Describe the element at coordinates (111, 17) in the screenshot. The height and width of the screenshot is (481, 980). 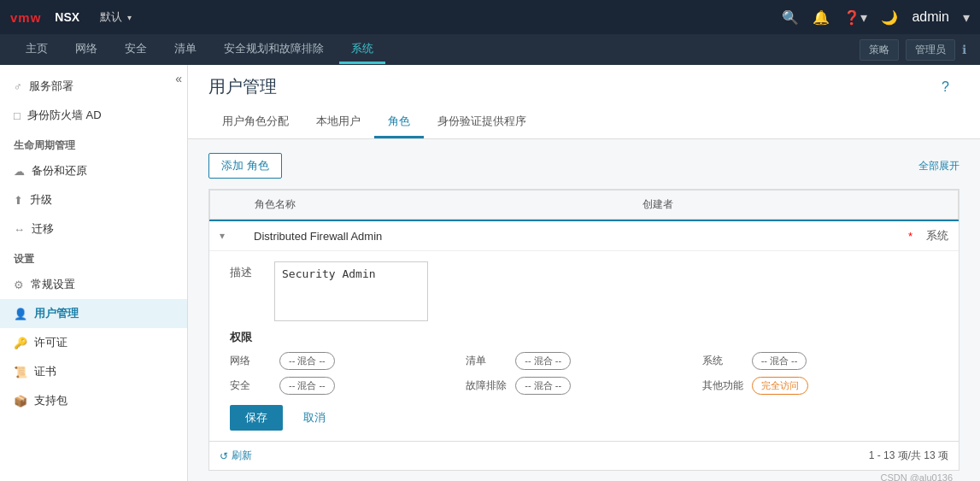
I see `env-name: 默认` at that location.